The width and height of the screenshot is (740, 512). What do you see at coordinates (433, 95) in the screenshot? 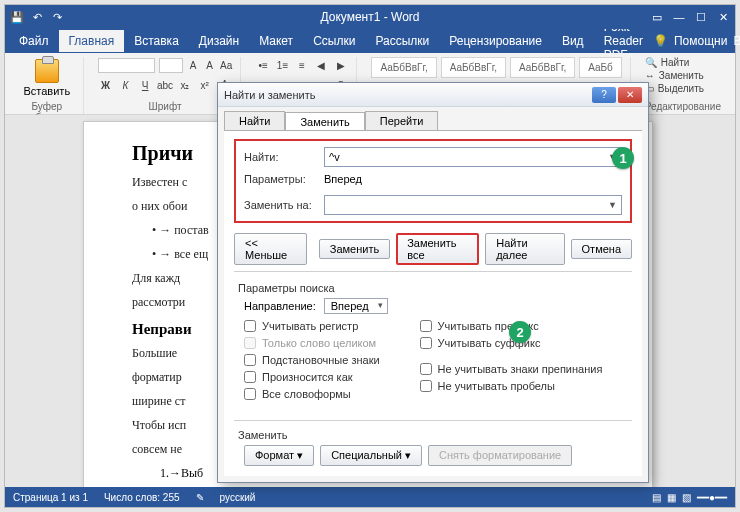
I see `dialog-titlebar: Найти и заменить ? ✕` at bounding box center [433, 95].